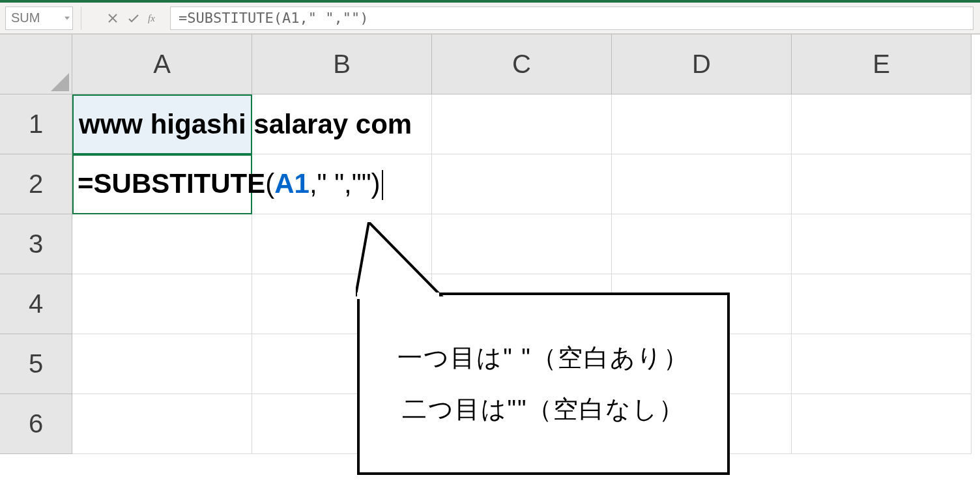 The height and width of the screenshot is (486, 980). I want to click on formula-bar: SUM fx =SUBSTITUTE(A1," ",""), so click(490, 18).